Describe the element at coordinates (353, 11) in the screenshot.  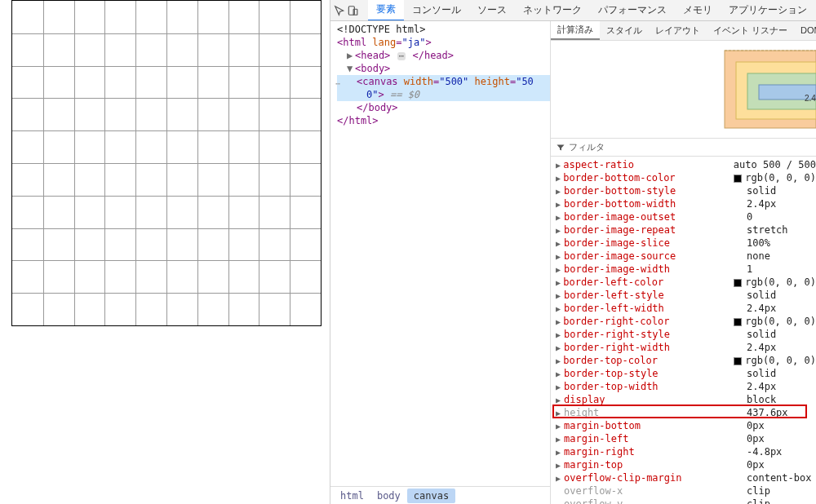
I see `device-toggle-icon` at that location.